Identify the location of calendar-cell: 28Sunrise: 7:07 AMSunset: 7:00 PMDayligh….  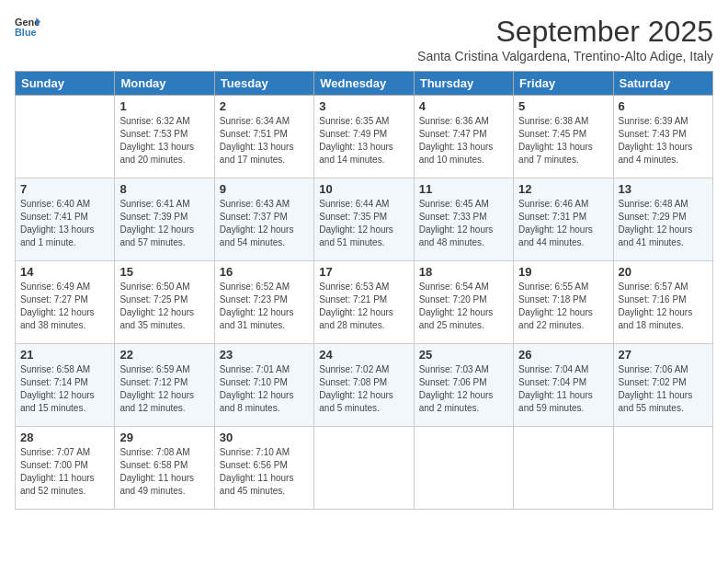
(65, 468).